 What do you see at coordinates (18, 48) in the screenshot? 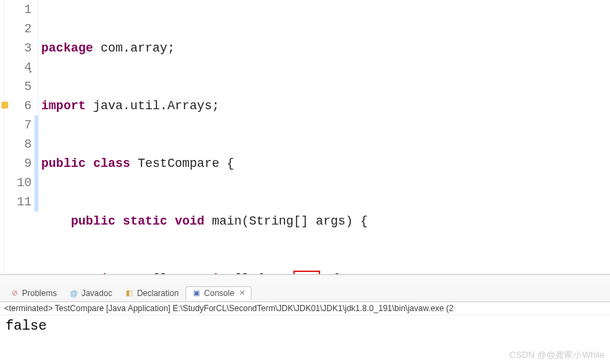
I see `line-number: 3` at bounding box center [18, 48].